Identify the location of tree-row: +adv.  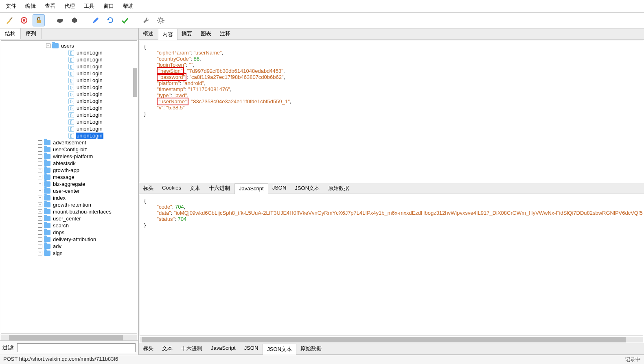
(69, 246).